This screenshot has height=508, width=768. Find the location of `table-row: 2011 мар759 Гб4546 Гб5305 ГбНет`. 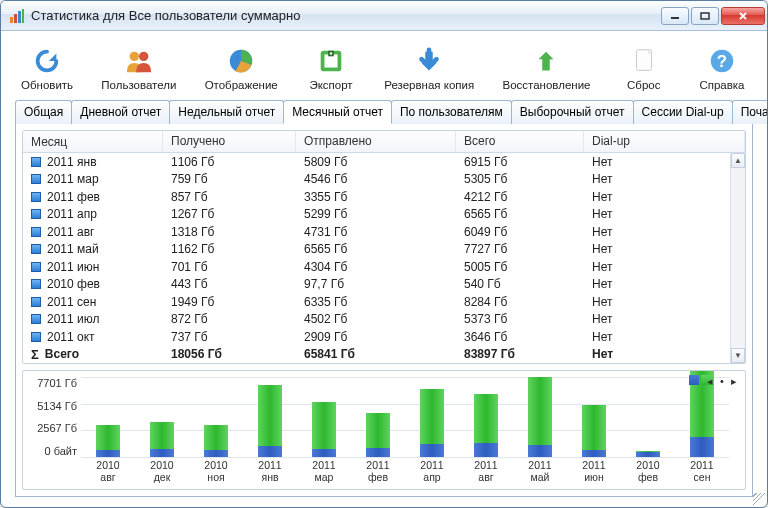

table-row: 2011 мар759 Гб4546 Гб5305 ГбНет is located at coordinates (384, 180).